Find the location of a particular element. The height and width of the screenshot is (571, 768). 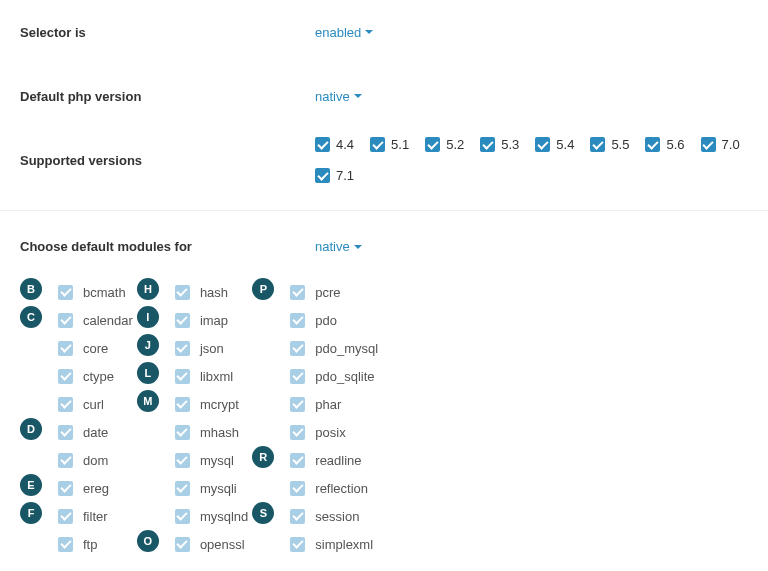

letter-badge: F is located at coordinates (31, 513).